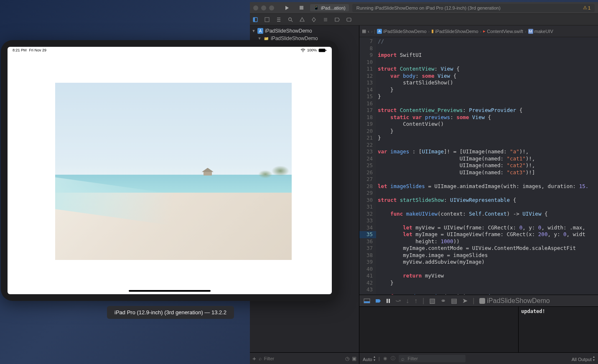 This screenshot has width=598, height=364. I want to click on filter-icon: ⌕, so click(260, 359).